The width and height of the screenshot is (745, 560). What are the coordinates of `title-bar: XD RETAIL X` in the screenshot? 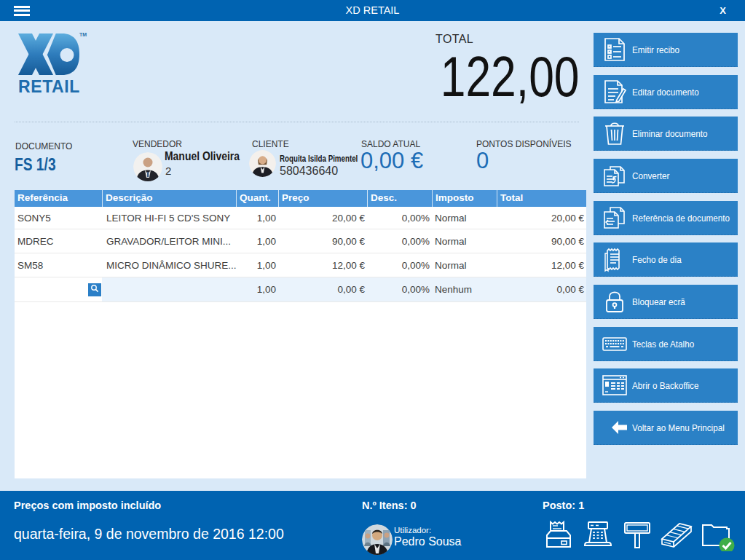 It's located at (373, 10).